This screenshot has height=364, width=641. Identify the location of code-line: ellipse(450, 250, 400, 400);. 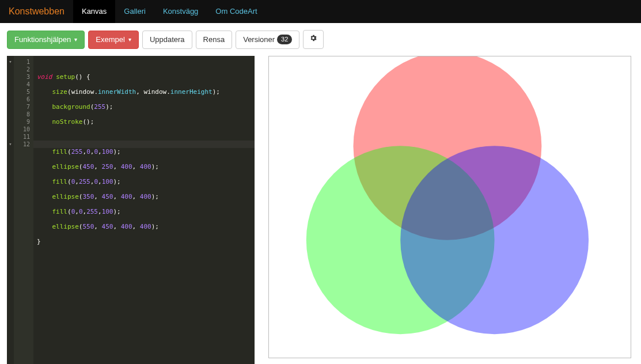
(144, 167).